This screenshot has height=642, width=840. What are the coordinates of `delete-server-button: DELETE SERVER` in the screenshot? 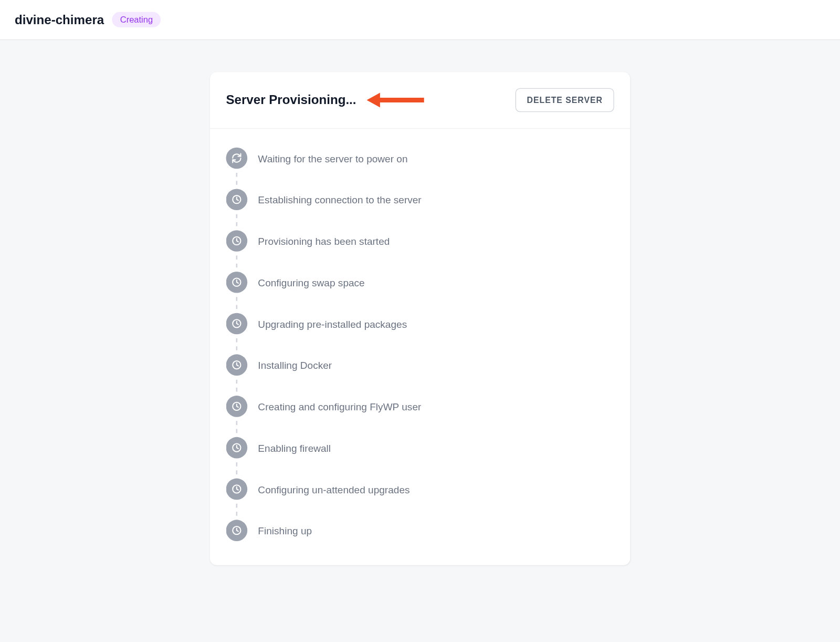 It's located at (565, 100).